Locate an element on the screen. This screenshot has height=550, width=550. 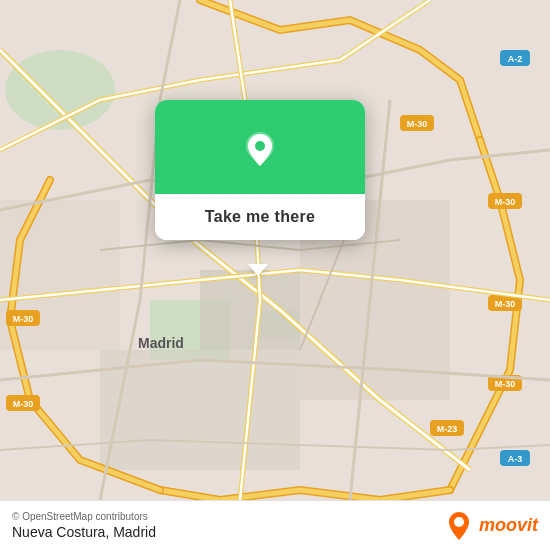
osm-attribution: © OpenStreetMap contributors is located at coordinates (84, 516).